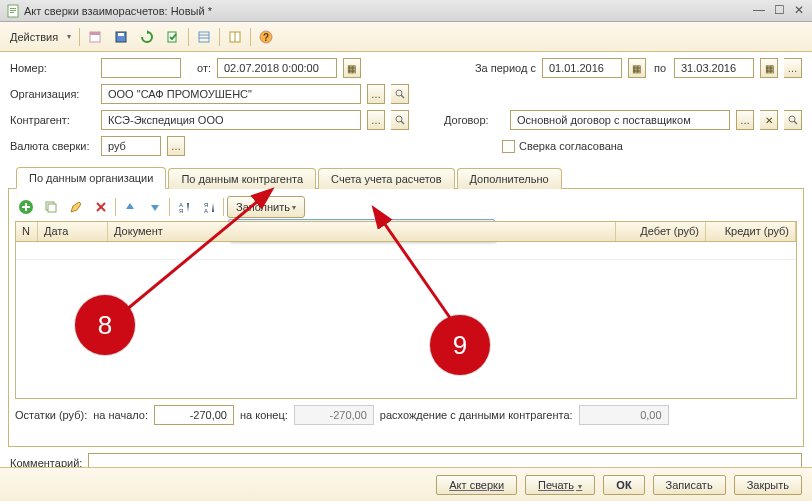 This screenshot has height=501, width=812. Describe the element at coordinates (506, 68) in the screenshot. I see `period-label: За период с` at that location.